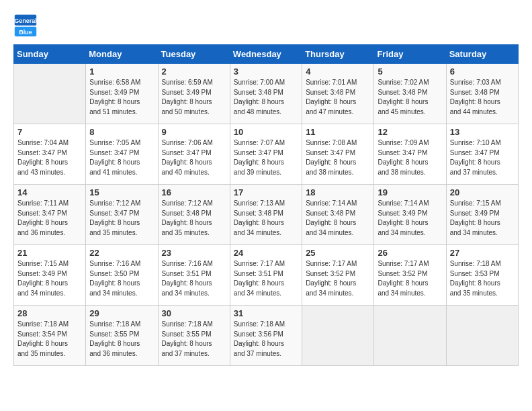 The width and height of the screenshot is (532, 411). Describe the element at coordinates (122, 218) in the screenshot. I see `day-info: Sunrise: 7:12 AM Sunset: 3:47 PM Dayligh…` at that location.